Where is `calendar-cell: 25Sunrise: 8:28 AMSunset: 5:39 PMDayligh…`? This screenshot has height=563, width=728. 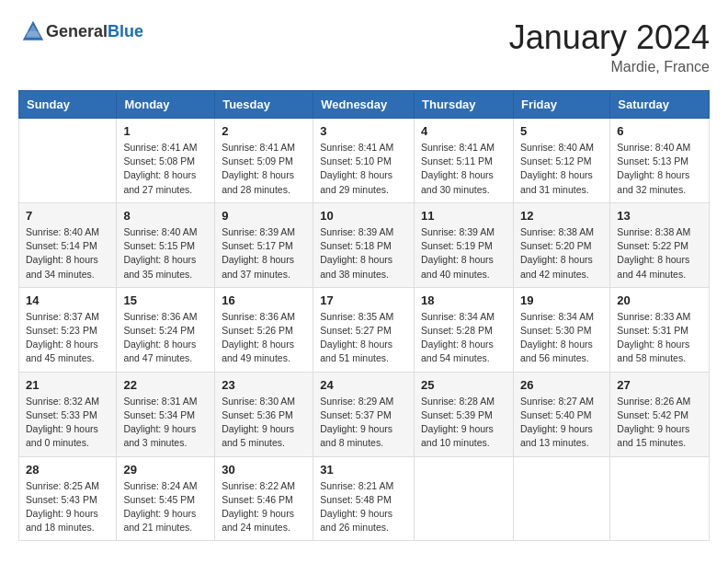
calendar-cell: 25Sunrise: 8:28 AMSunset: 5:39 PMDayligh… is located at coordinates (464, 414).